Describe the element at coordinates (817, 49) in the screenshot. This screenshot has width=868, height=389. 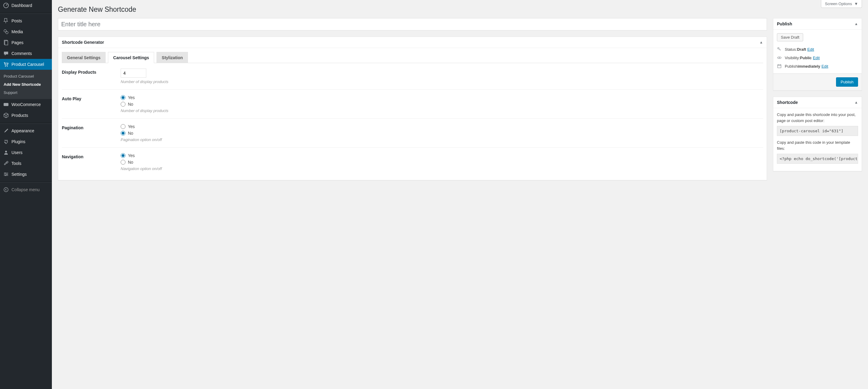
I see `status-row: Status: Draft Edit` at that location.